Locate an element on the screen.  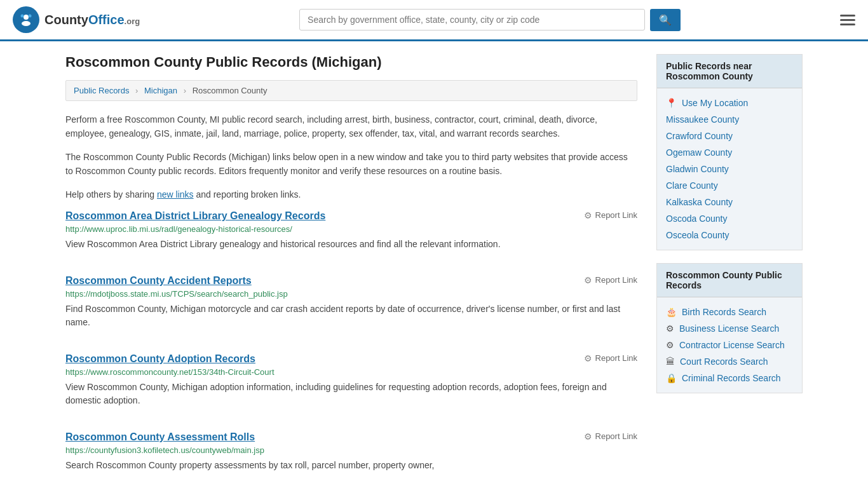
breadcrumb-michigan: Michigan is located at coordinates (161, 90).